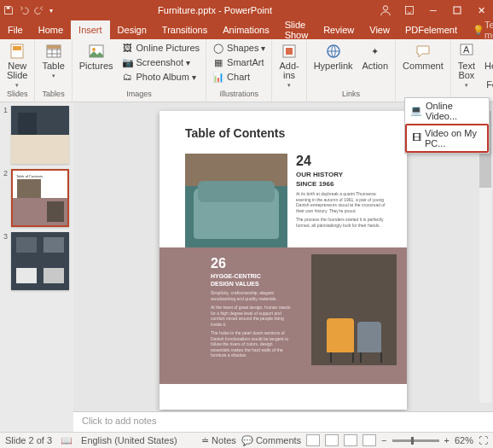 Image resolution: width=493 pixels, height=448 pixels. What do you see at coordinates (271, 440) in the screenshot?
I see `status-comments: 💬 Comments` at bounding box center [271, 440].